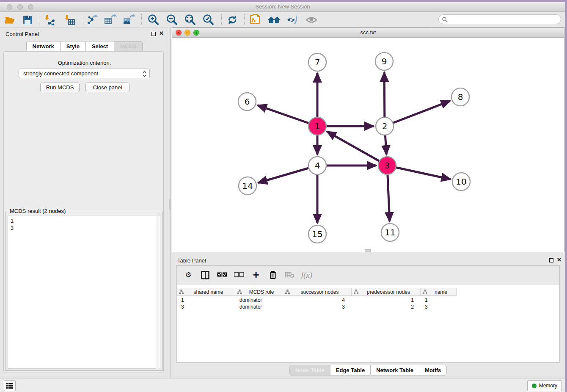 This screenshot has width=567, height=392. Describe the element at coordinates (438, 292) in the screenshot. I see `column-header-name: name` at that location.